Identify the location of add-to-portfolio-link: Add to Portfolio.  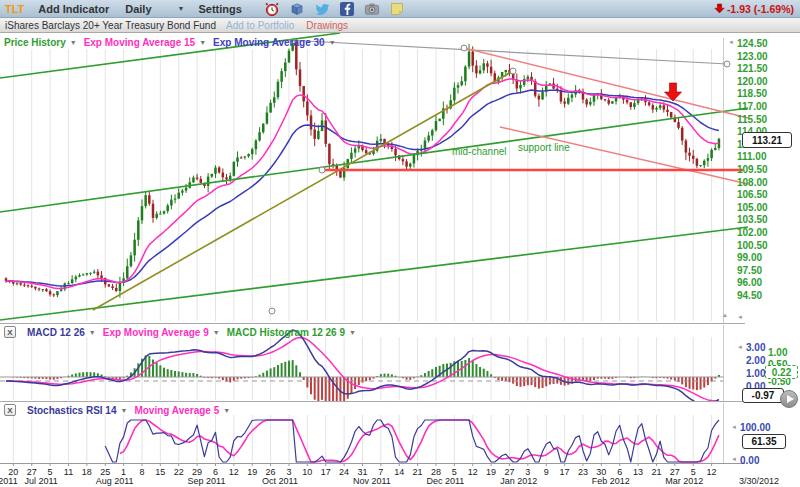
(260, 26).